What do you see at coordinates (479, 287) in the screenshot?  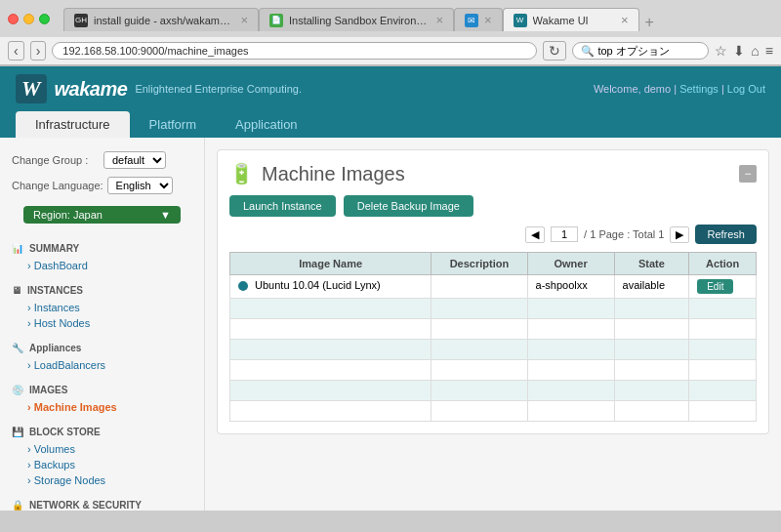 I see `cell-description` at bounding box center [479, 287].